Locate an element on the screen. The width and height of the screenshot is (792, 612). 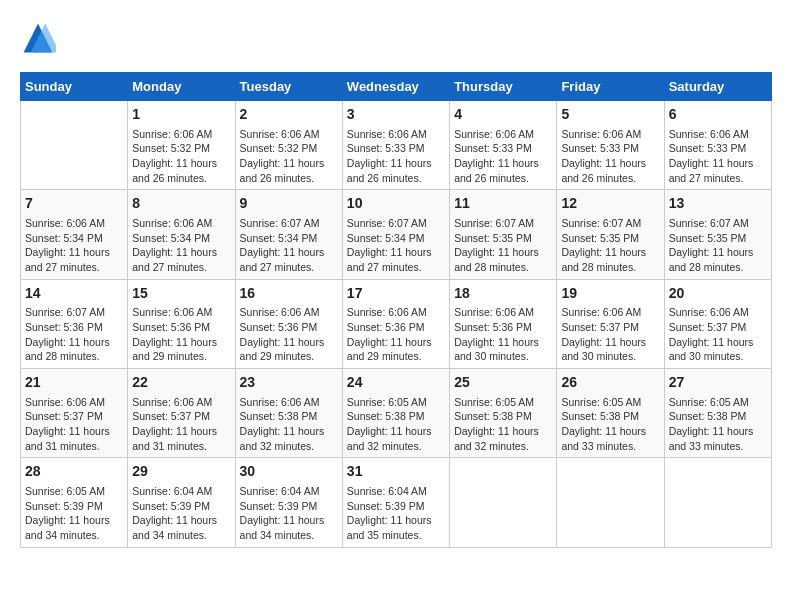
col-header-monday: Monday is located at coordinates (182, 87).